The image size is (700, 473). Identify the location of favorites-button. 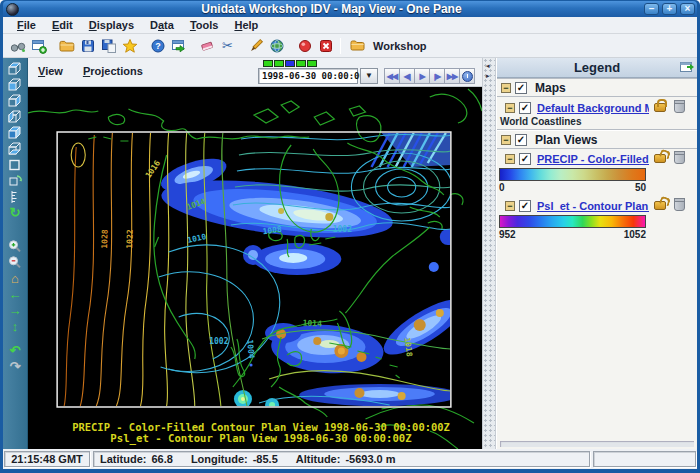
(130, 46).